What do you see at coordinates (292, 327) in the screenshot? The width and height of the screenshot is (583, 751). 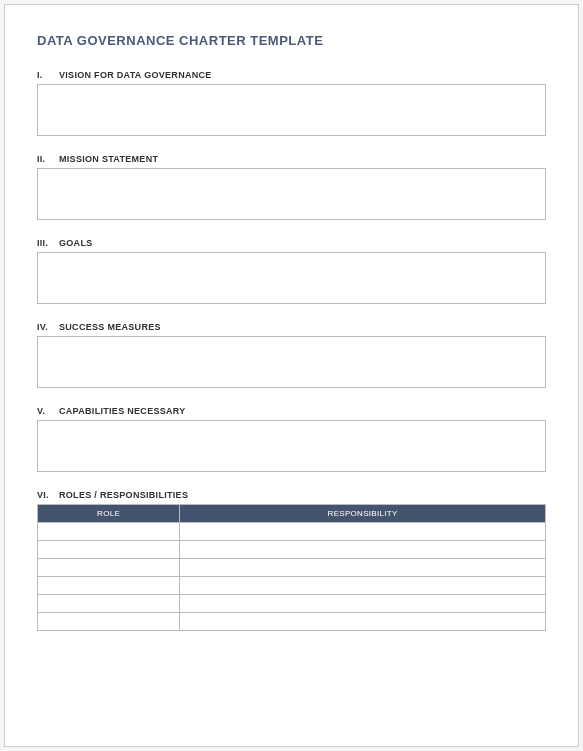 I see `section-label: IV. SUCCESS MEASURES` at bounding box center [292, 327].